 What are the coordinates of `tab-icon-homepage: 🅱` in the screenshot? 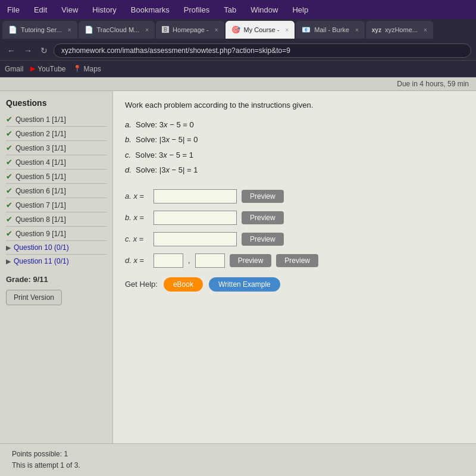 It's located at (165, 30).